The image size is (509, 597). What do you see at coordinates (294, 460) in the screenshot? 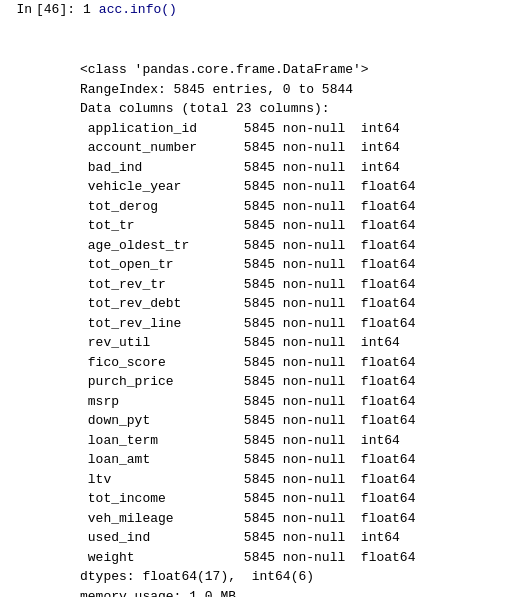
I see `output-line: loan_amt 5845 non-null float64` at bounding box center [294, 460].